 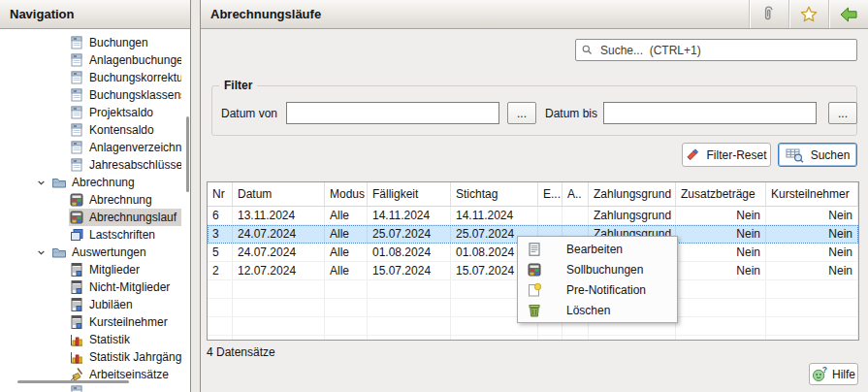 What do you see at coordinates (809, 14) in the screenshot?
I see `header-toolbar` at bounding box center [809, 14].